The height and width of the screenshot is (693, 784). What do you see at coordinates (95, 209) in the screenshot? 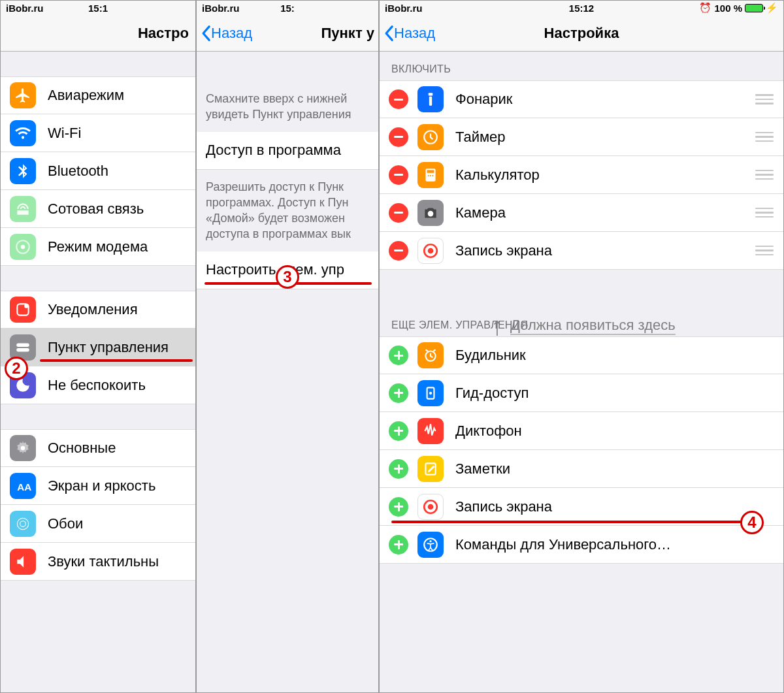
I see `row-label: Сотовая связь` at bounding box center [95, 209].